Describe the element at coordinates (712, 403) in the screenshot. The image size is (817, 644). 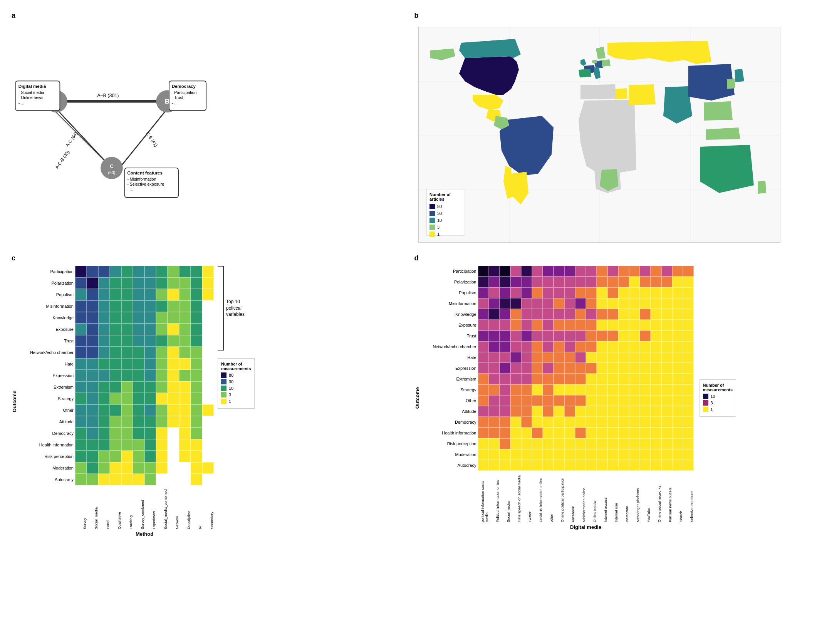
I see `legend-value: 3` at that location.